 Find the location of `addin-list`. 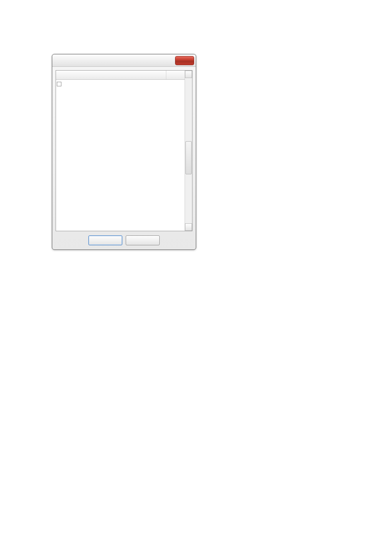

addin-list is located at coordinates (124, 151).